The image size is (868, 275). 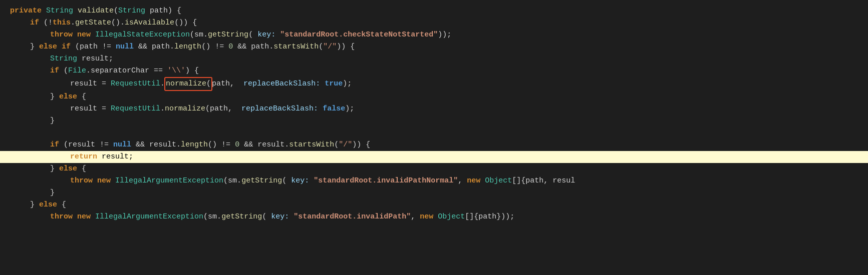 What do you see at coordinates (96, 11) in the screenshot?
I see `token-validate-method: validate` at bounding box center [96, 11].